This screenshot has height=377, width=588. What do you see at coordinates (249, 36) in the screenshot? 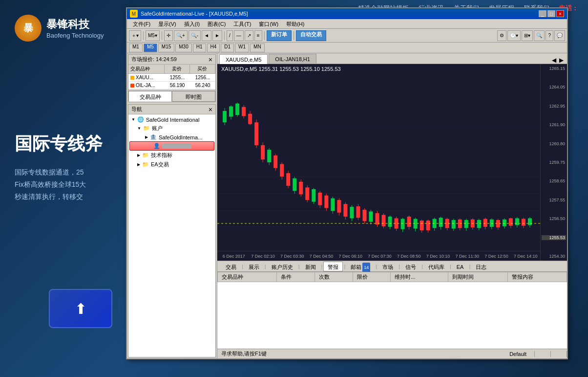
I see `tb-tl: ↗` at bounding box center [249, 36].